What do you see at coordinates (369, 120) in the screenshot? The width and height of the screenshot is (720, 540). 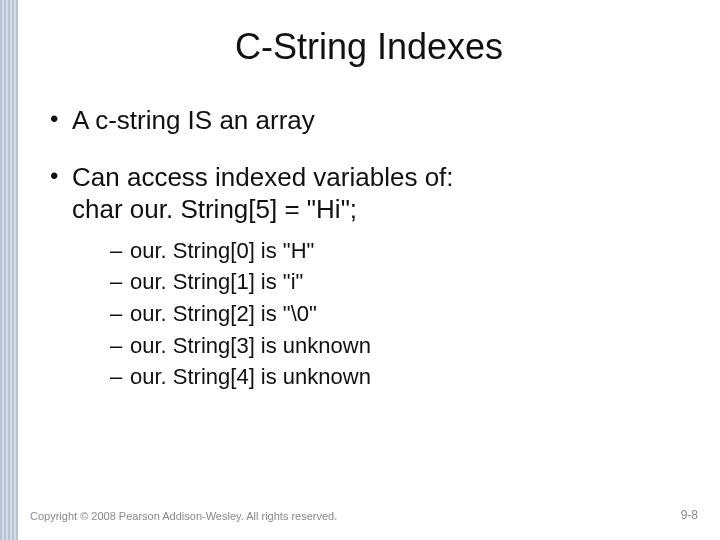 I see `bullet-item: A c-string IS an array` at bounding box center [369, 120].